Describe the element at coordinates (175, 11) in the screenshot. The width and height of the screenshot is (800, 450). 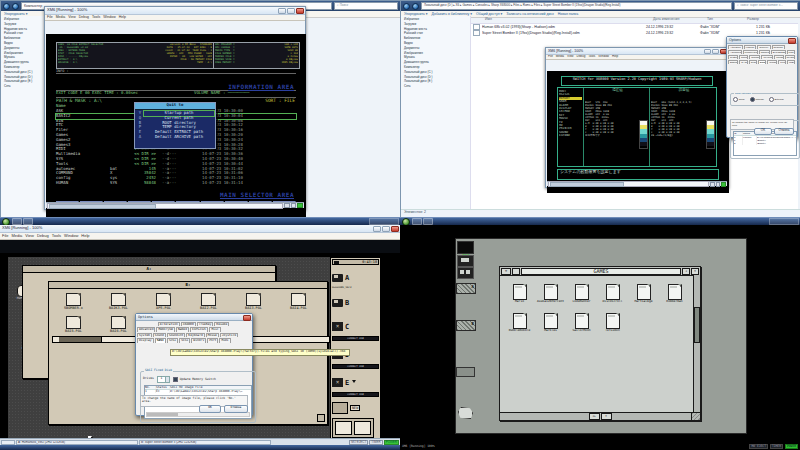
I see `xm6-titlebar-1: XM6 [Running] - 100%` at that location.